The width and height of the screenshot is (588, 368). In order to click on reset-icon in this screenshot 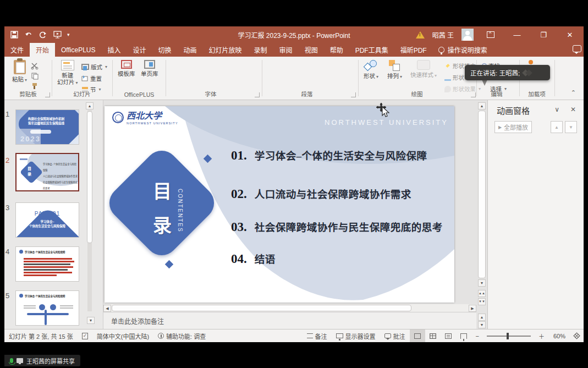, I will do `click(85, 79)`.